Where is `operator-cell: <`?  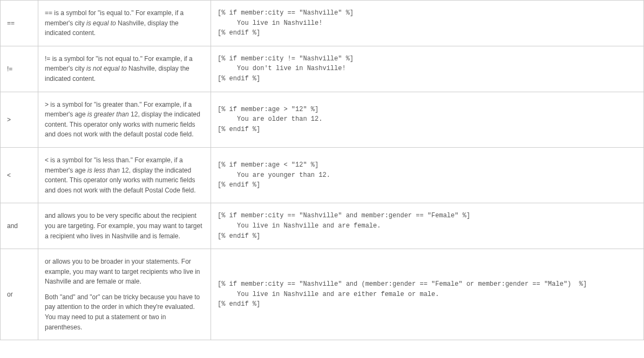
operator-cell: < is located at coordinates (19, 175).